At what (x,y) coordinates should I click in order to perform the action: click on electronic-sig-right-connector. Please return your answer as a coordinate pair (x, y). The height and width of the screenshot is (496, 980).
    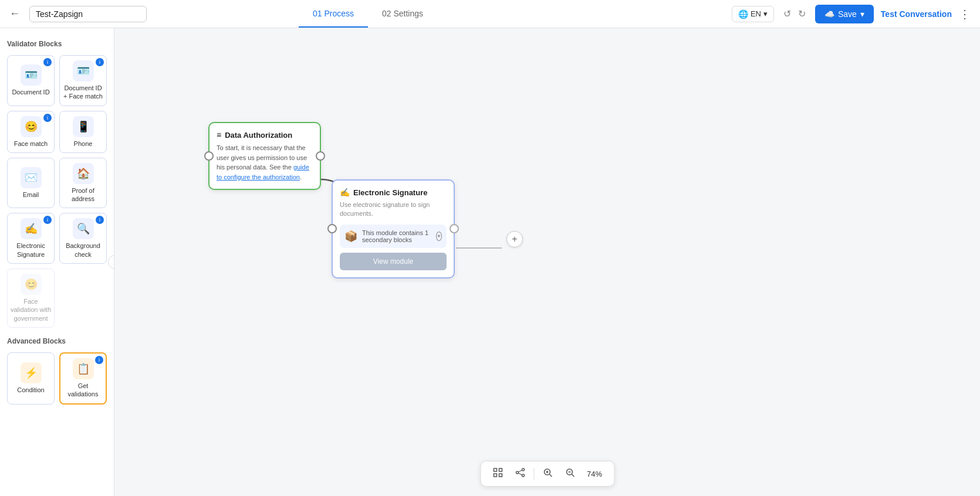
    Looking at the image, I should click on (454, 229).